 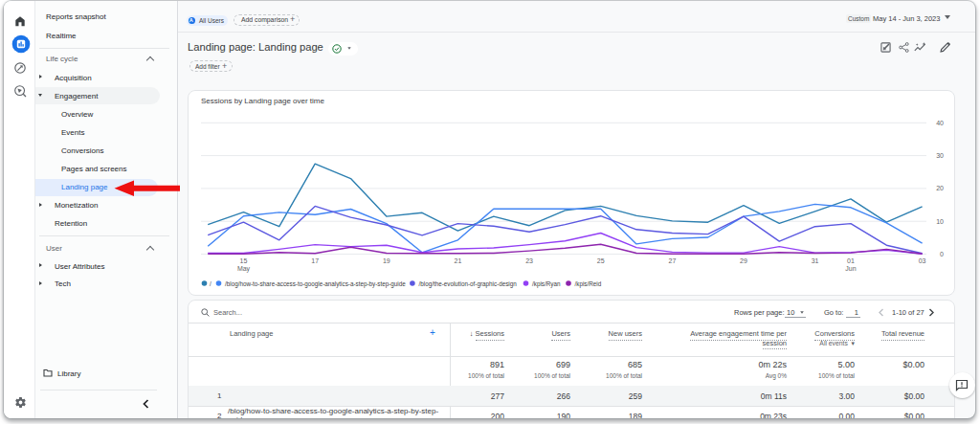 I want to click on svg-text:/blog/how-to-share-access-to-g: /blog/how-to-share-access-to-google-anal…, so click(x=316, y=284).